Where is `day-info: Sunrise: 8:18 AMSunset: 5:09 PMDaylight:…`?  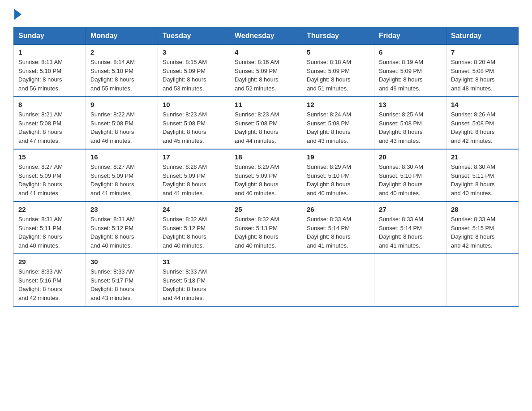 day-info: Sunrise: 8:18 AMSunset: 5:09 PMDaylight:… is located at coordinates (338, 75).